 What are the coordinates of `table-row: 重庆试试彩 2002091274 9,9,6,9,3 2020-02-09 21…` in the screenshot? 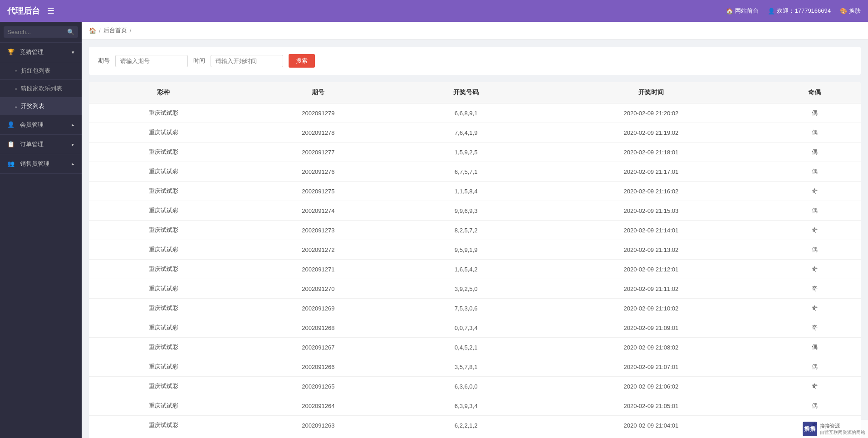 It's located at (475, 211).